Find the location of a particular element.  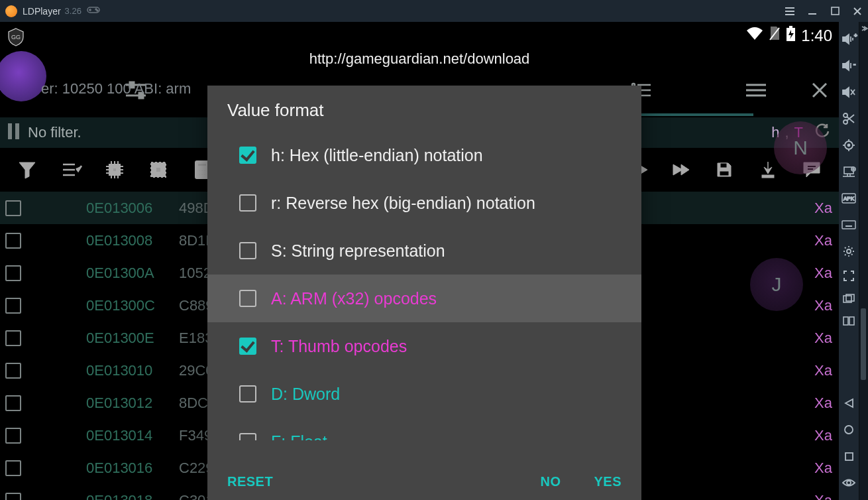

header-actions is located at coordinates (730, 90).